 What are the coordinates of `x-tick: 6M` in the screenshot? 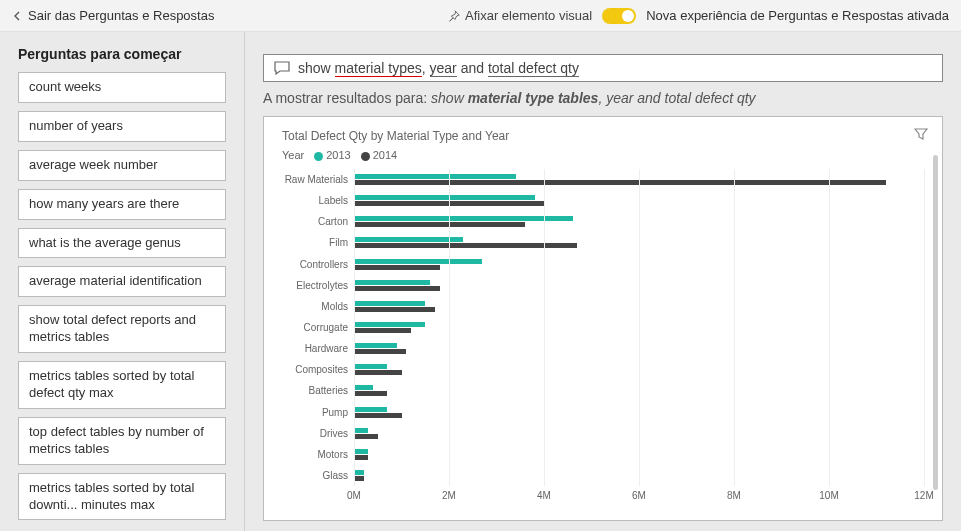 It's located at (639, 496).